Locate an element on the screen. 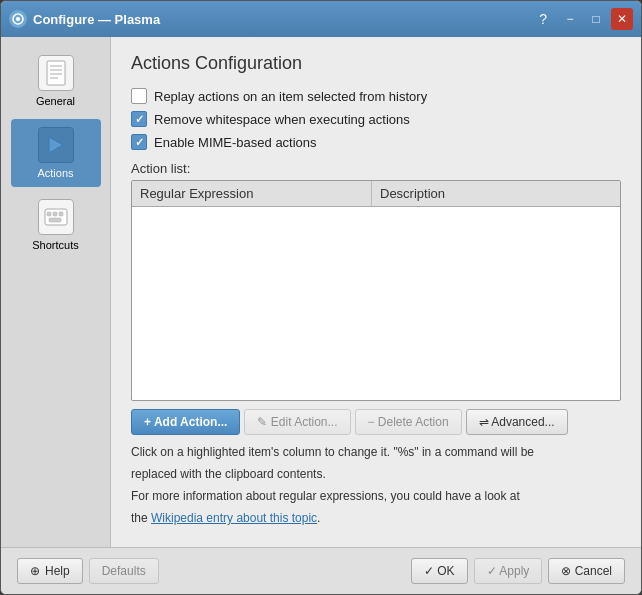 Image resolution: width=642 pixels, height=595 pixels. add-action-button: + Add Action... is located at coordinates (186, 422).